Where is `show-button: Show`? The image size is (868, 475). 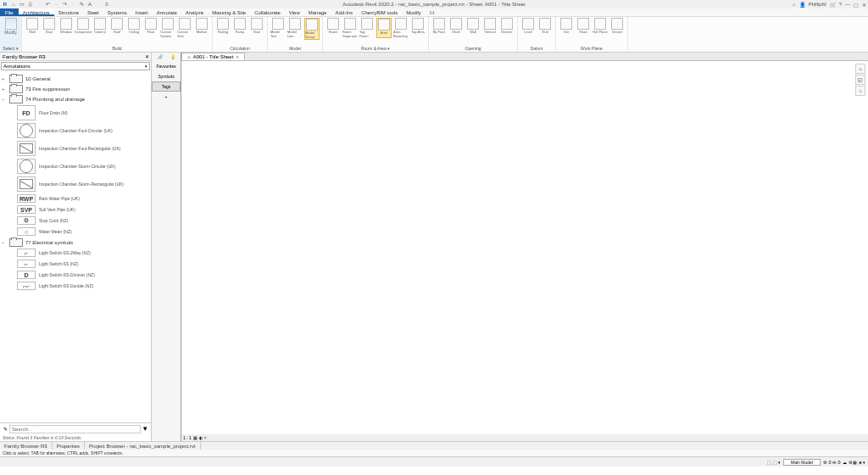 show-button: Show is located at coordinates (583, 25).